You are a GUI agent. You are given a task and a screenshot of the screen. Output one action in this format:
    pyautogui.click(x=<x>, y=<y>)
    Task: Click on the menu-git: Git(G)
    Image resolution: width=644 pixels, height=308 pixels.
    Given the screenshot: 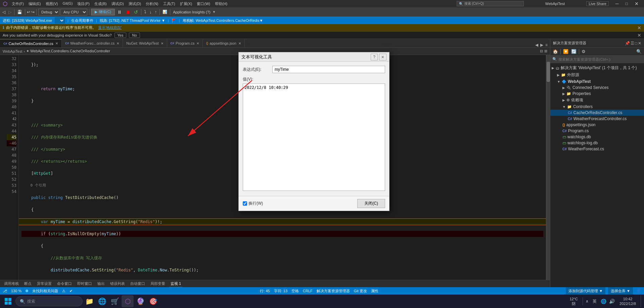 What is the action you would take?
    pyautogui.click(x=67, y=4)
    